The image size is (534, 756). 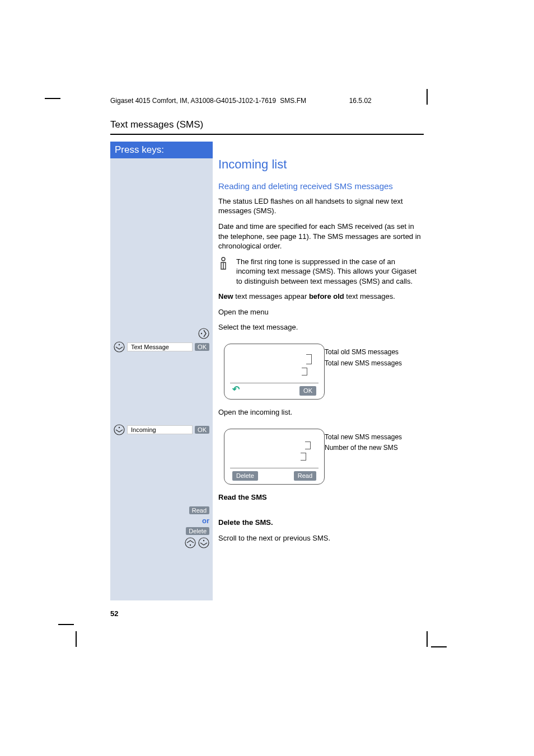 What do you see at coordinates (274, 372) in the screenshot?
I see `screen-preview-totals: ↶ OK` at bounding box center [274, 372].